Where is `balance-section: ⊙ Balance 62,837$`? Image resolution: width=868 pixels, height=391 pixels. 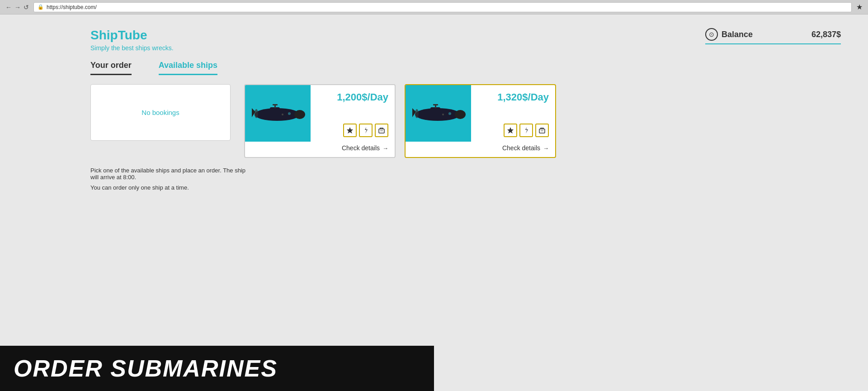
balance-section: ⊙ Balance 62,837$ is located at coordinates (773, 36).